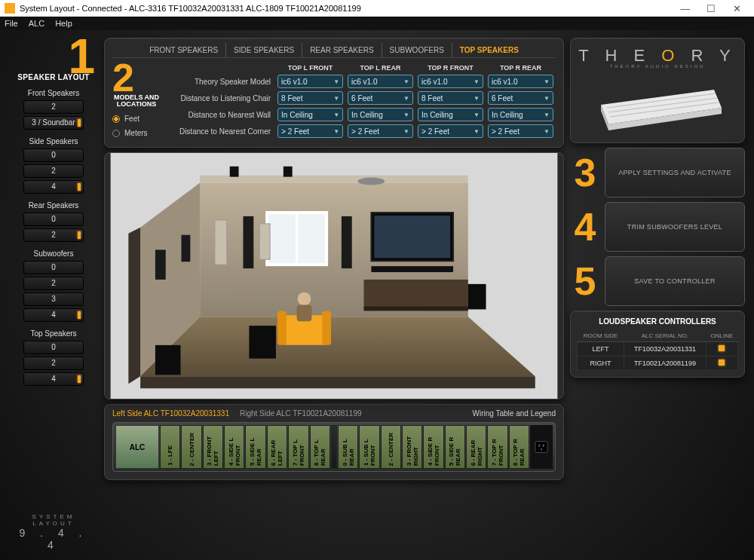 The width and height of the screenshot is (754, 560). What do you see at coordinates (54, 299) in the screenshot?
I see `speaker-count-option: 3` at bounding box center [54, 299].